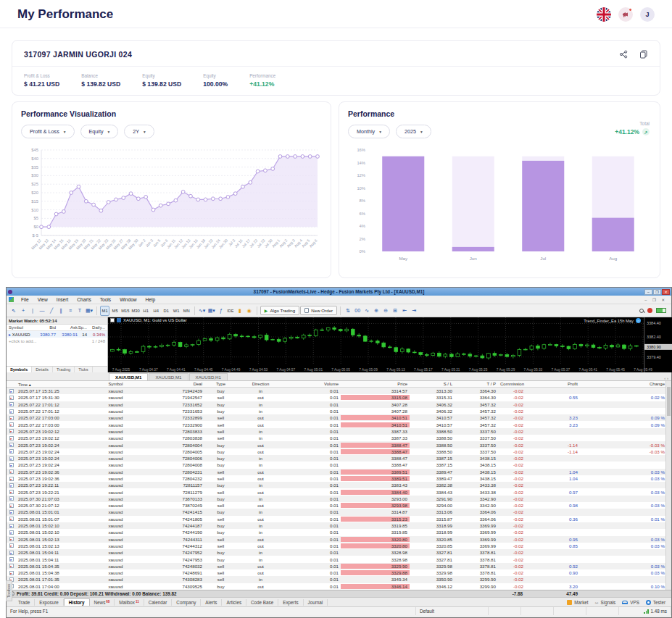 This screenshot has height=618, width=672. I want to click on minimize-button: –, so click(648, 292).